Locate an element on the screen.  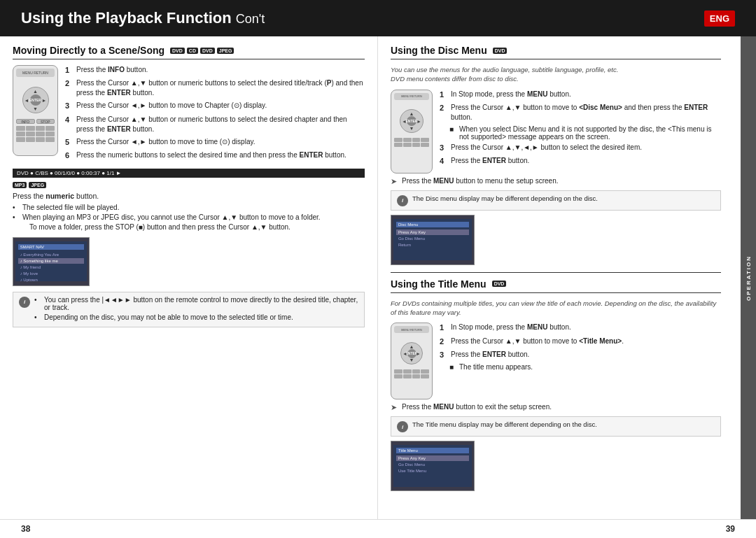
disc-menu-title: Using the Disc Menu is located at coordinates (439, 50).